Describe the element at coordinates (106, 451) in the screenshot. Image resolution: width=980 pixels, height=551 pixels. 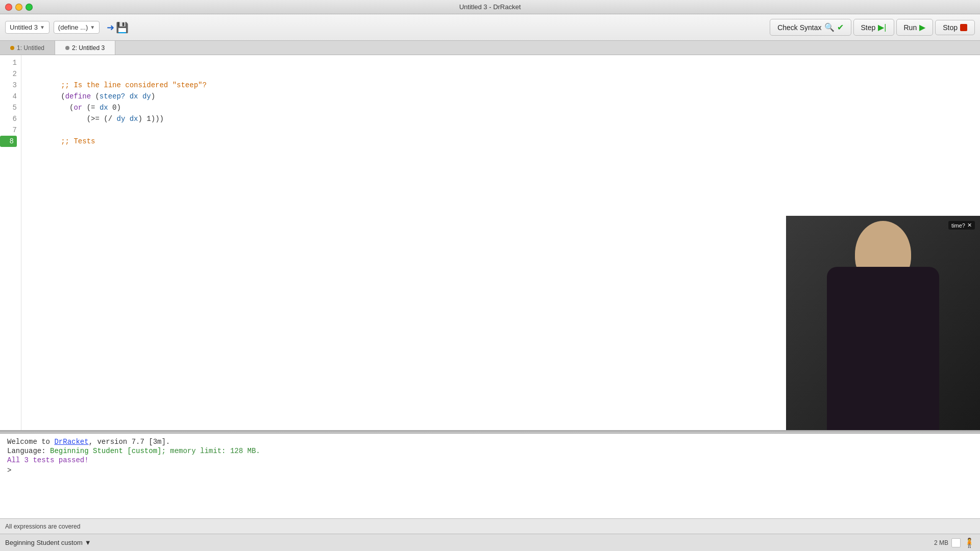
I see `language-name: Beginning Student [custom]` at that location.